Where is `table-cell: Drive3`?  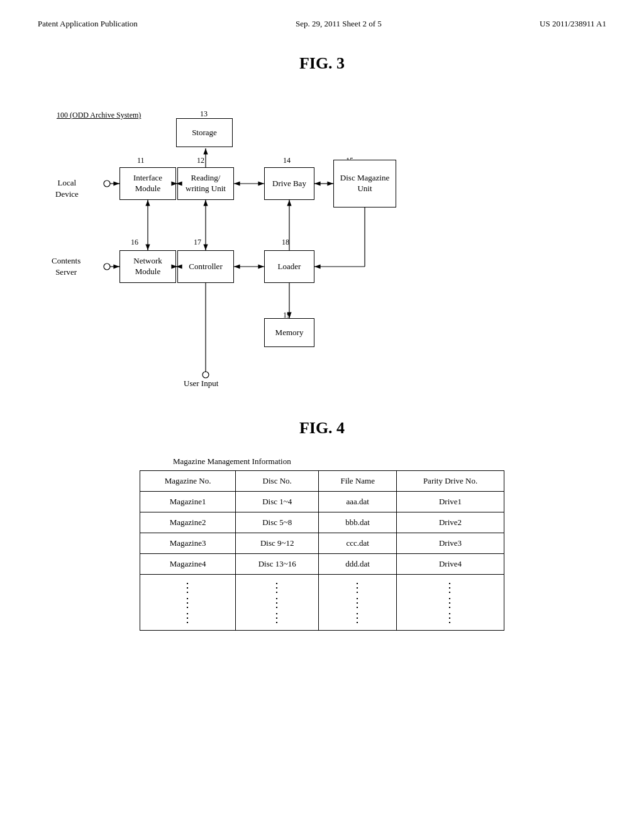 table-cell: Drive3 is located at coordinates (450, 543).